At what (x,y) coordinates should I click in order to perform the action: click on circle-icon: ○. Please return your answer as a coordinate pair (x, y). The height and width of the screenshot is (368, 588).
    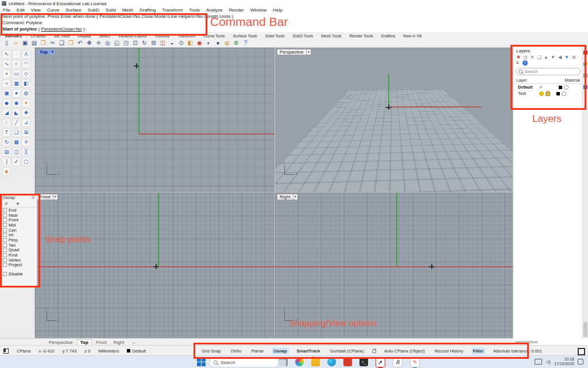
    Looking at the image, I should click on (16, 64).